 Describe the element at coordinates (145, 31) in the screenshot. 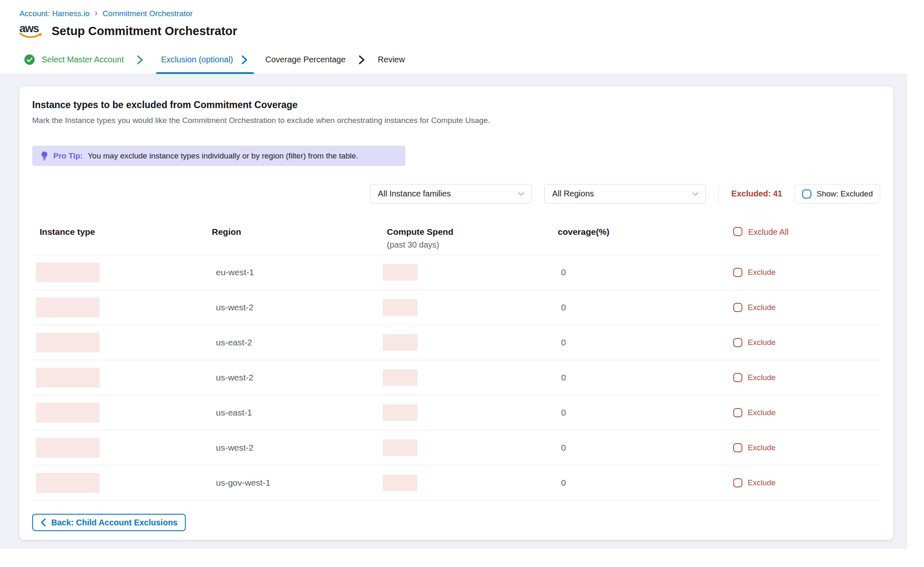

I see `page-title: Setup Commitment Orchestrator` at that location.